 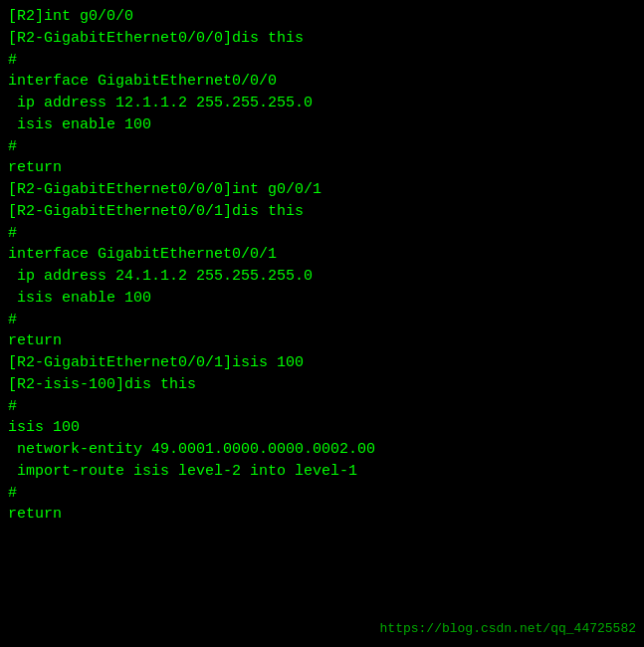 What do you see at coordinates (322, 450) in the screenshot?
I see `terminal-line: network-entity 49.0001.0000.0000.0002.00` at bounding box center [322, 450].